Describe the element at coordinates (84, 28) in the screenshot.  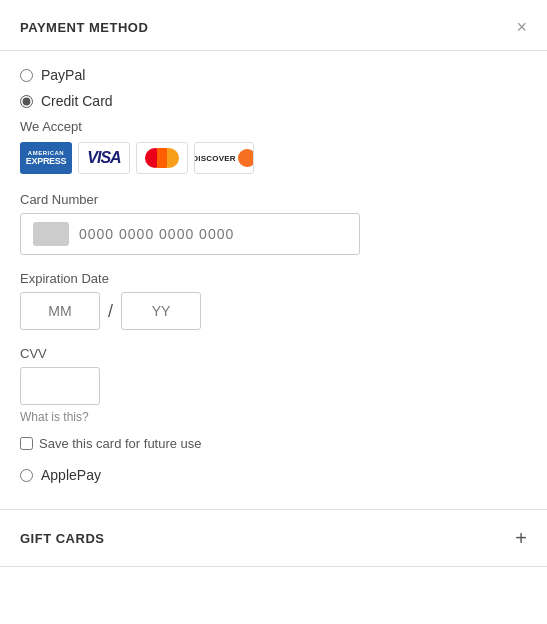
I see `payment-title: PAYMENT METHOD` at that location.